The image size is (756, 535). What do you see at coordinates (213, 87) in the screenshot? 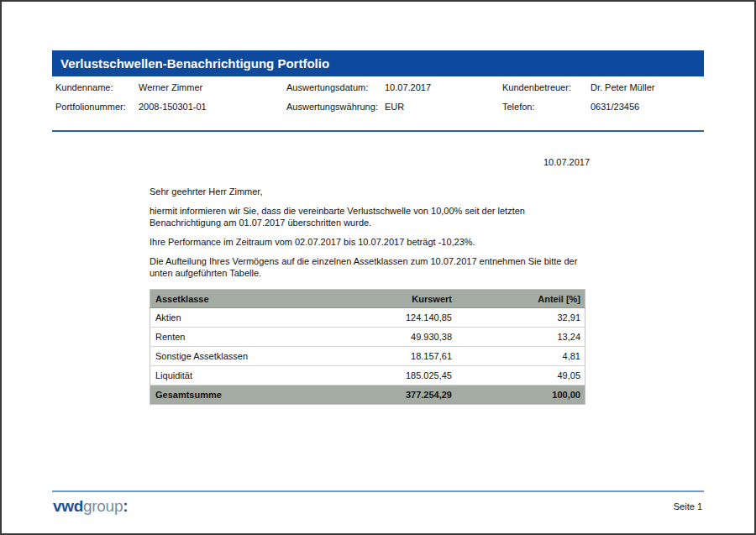
I see `kundenname-value: Werner Zimmer` at bounding box center [213, 87].